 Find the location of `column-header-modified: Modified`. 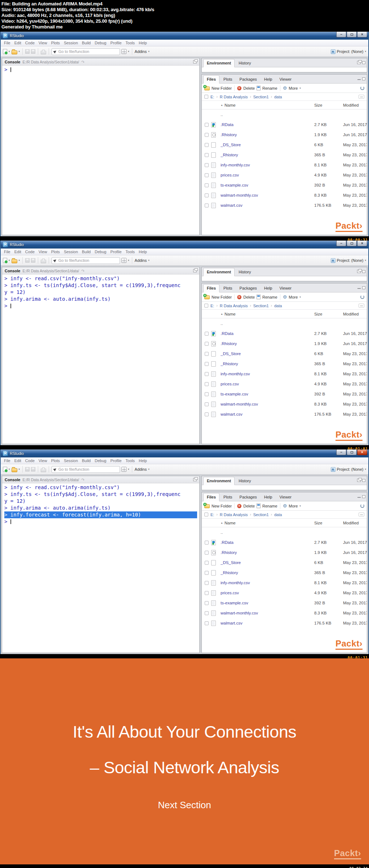

column-header-modified: Modified is located at coordinates (355, 105).